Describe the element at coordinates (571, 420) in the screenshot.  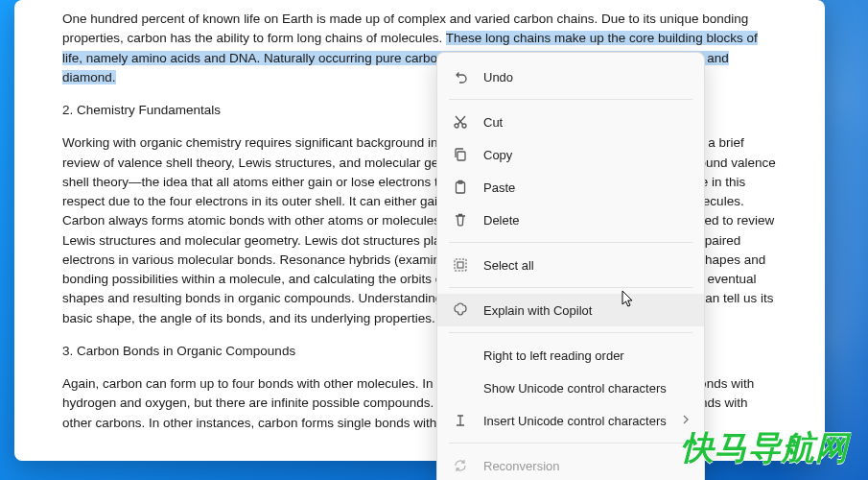
I see `menu-insert-unicode: Insert Unicode control characters` at that location.